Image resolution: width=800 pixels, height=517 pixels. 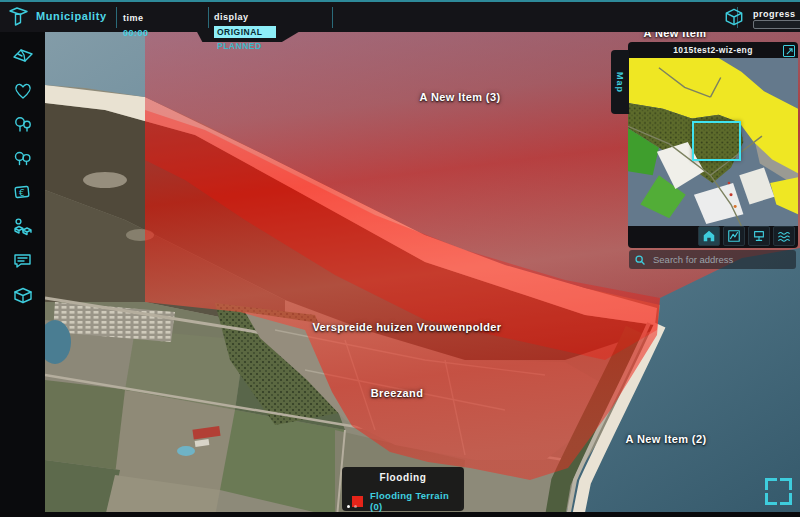 I want to click on minimap-header: 1015test2-wiz-eng, so click(x=713, y=50).